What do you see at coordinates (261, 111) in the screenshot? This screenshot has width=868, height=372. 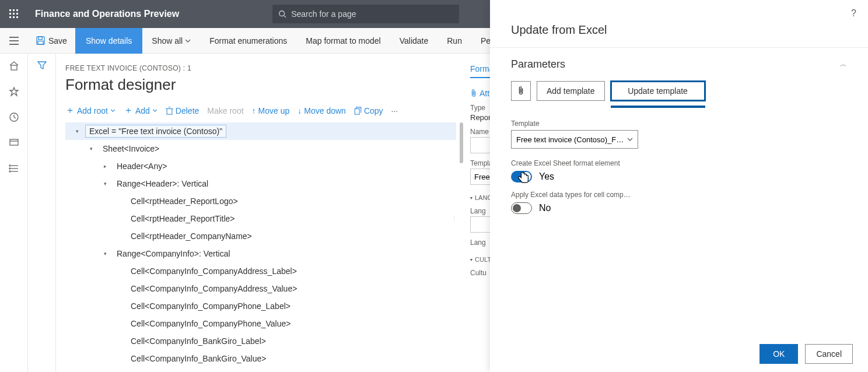 I see `tree-toolbar: ＋Add root ＋Add Delete Make root ↑Move up…` at bounding box center [261, 111].